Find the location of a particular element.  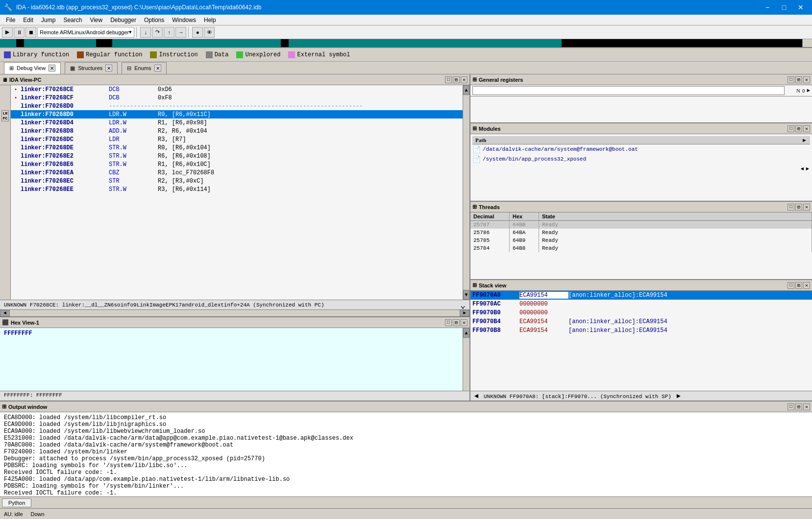

code-scrollbar: ▲ ▼ is located at coordinates (466, 192).